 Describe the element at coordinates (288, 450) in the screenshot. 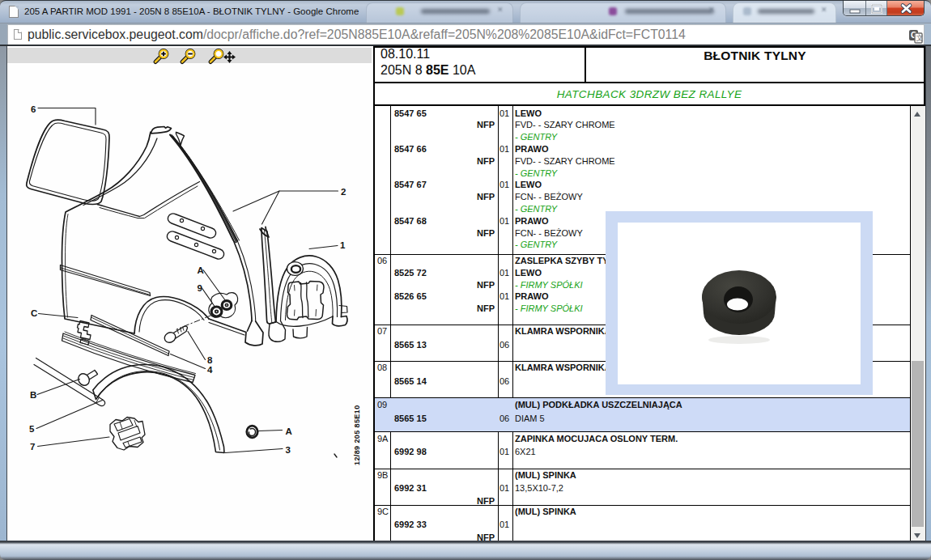

I see `svg-text: 3` at that location.